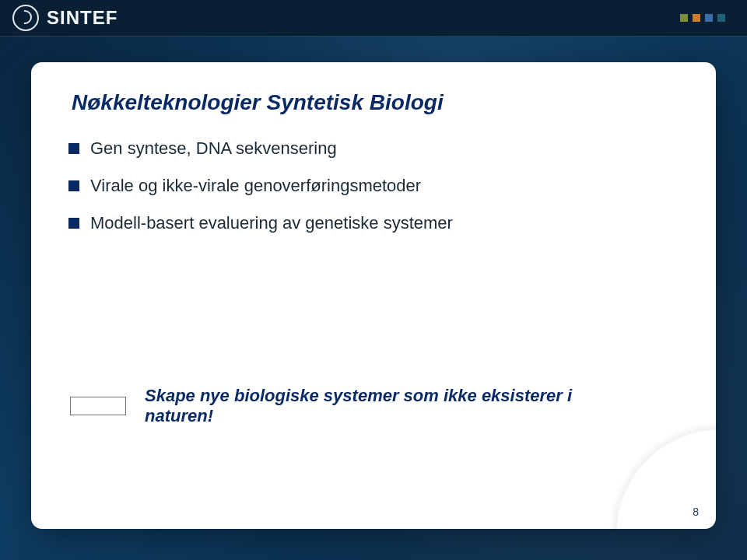  I want to click on list-item-text: Virale og ikke-virale genoverføringsmeto…, so click(255, 185).